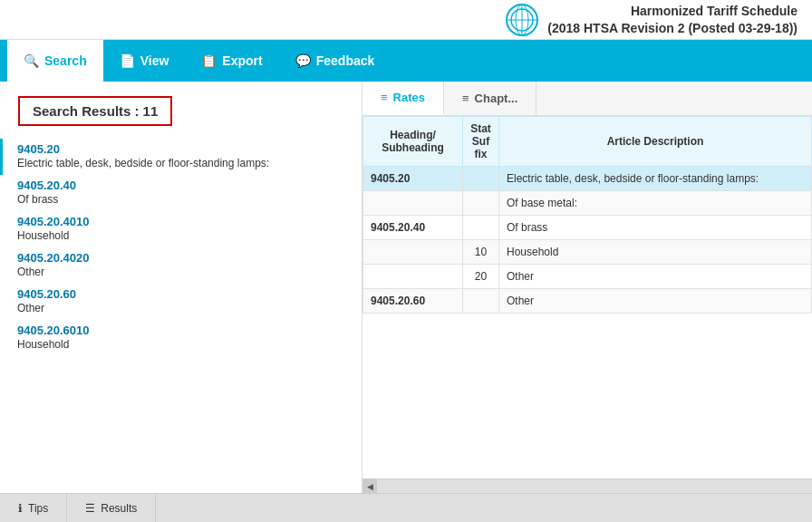  What do you see at coordinates (656, 141) in the screenshot?
I see `col-description: Article Description` at bounding box center [656, 141].